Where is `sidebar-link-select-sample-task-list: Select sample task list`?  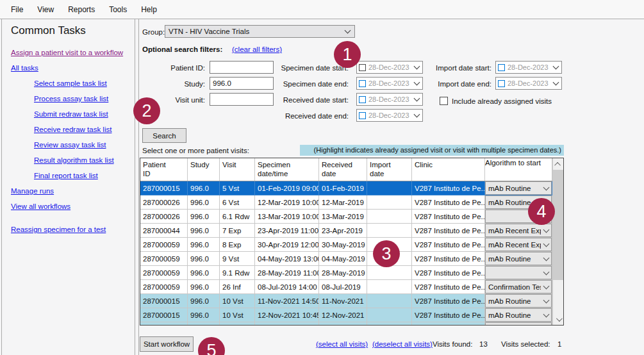 sidebar-link-select-sample-task-list: Select sample task list is located at coordinates (85, 83).